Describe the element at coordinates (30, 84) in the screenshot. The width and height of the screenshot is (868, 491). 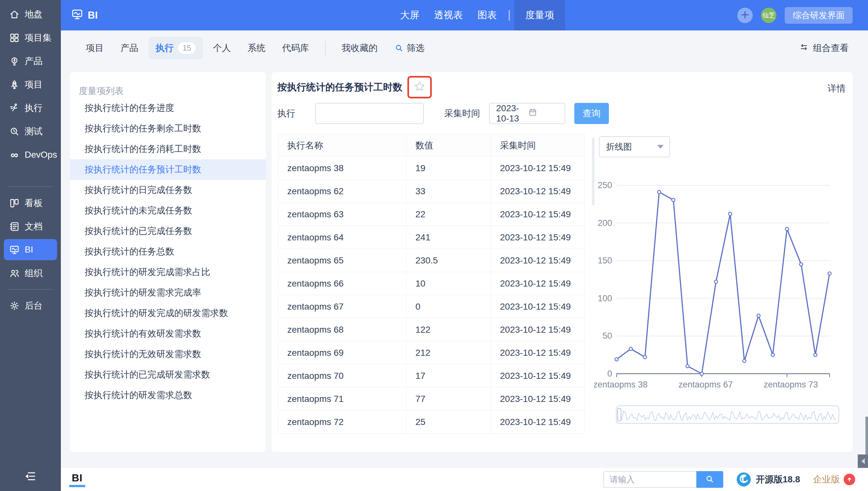
I see `sidebar-item-project: 项目` at that location.